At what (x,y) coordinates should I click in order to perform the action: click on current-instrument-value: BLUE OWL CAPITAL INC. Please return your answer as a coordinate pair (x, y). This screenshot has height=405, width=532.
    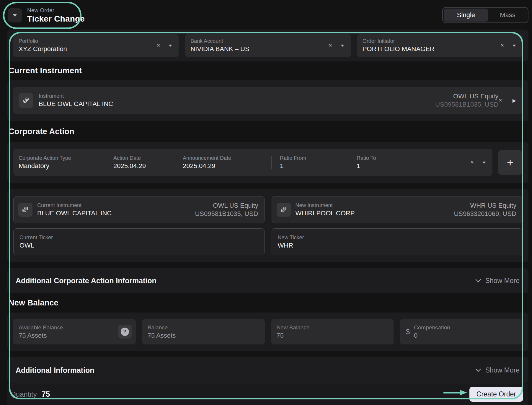
    Looking at the image, I should click on (116, 213).